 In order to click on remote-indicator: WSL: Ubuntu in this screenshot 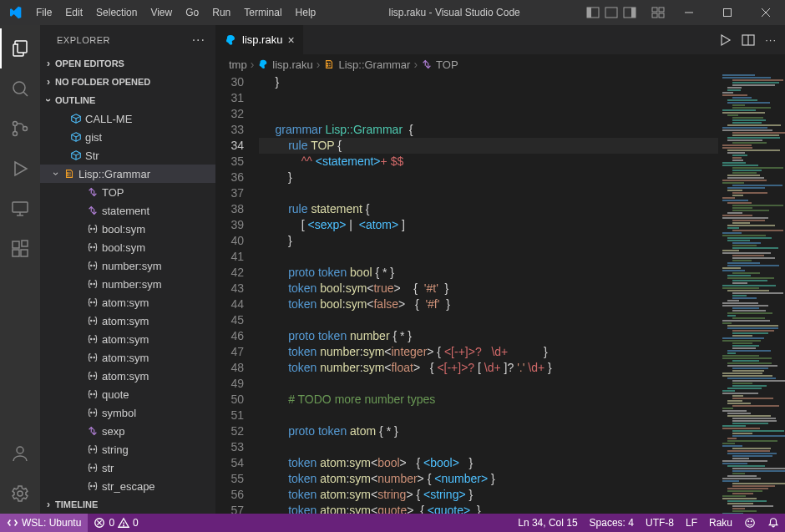, I will do `click(43, 523)`.